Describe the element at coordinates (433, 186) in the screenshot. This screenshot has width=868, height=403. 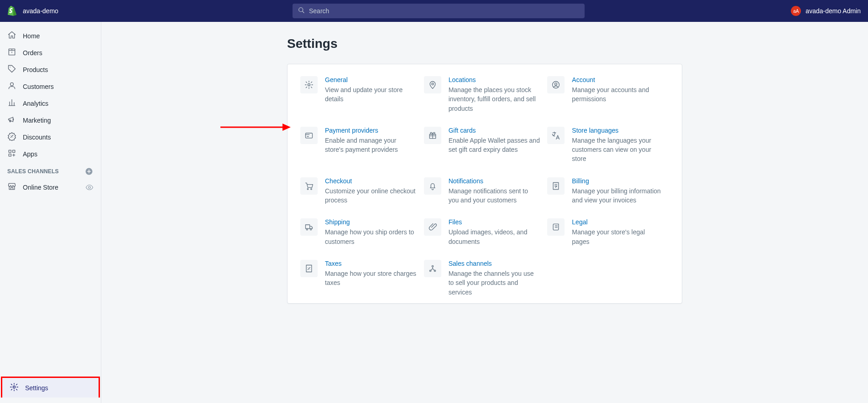
I see `bell-icon` at that location.